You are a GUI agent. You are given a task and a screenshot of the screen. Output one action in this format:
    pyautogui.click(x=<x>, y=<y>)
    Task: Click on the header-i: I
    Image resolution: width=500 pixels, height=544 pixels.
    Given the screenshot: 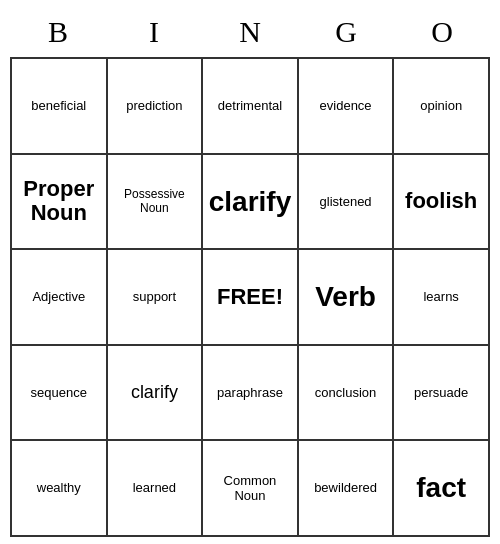 What is the action you would take?
    pyautogui.click(x=154, y=32)
    